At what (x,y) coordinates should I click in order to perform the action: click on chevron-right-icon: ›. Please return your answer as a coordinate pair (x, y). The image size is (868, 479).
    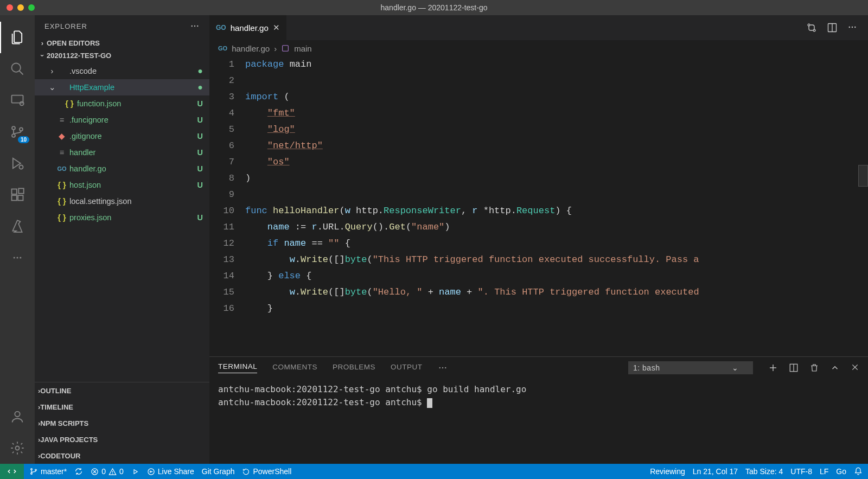
    Looking at the image, I should click on (42, 43).